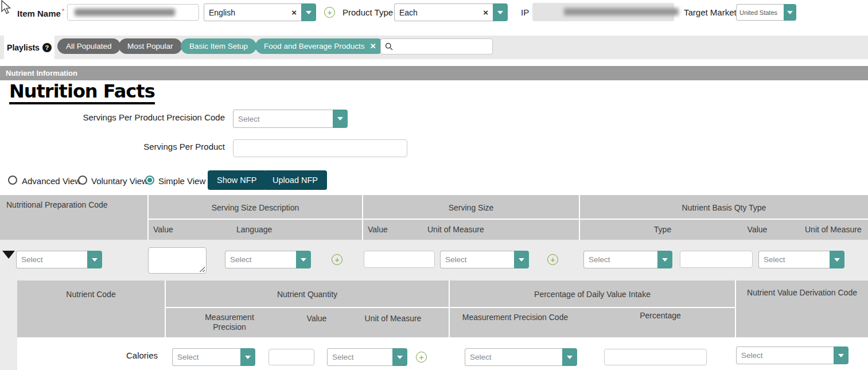  Describe the element at coordinates (373, 46) in the screenshot. I see `close-icon: ✕` at that location.